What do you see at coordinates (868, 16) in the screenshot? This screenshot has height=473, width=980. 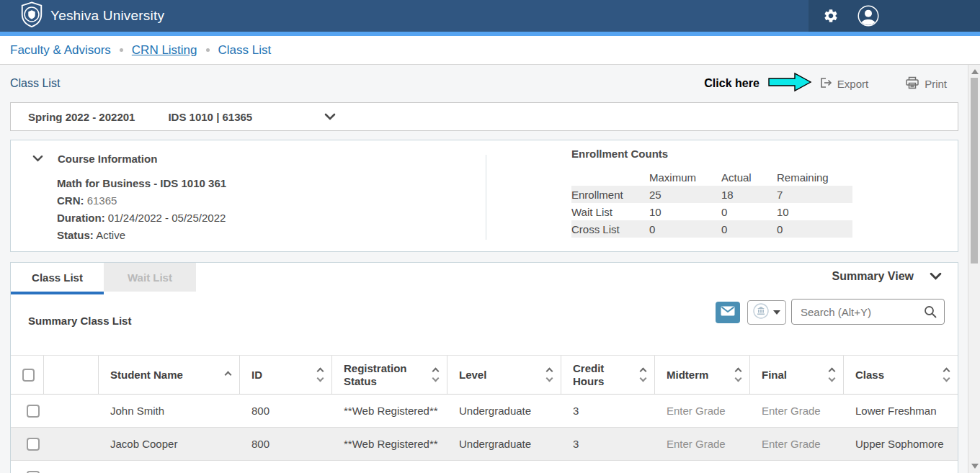 I see `user-avatar-icon` at bounding box center [868, 16].